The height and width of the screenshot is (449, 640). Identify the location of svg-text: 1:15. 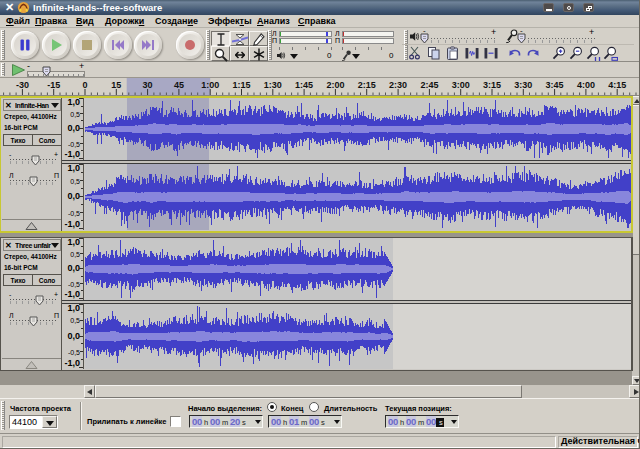
(241, 85).